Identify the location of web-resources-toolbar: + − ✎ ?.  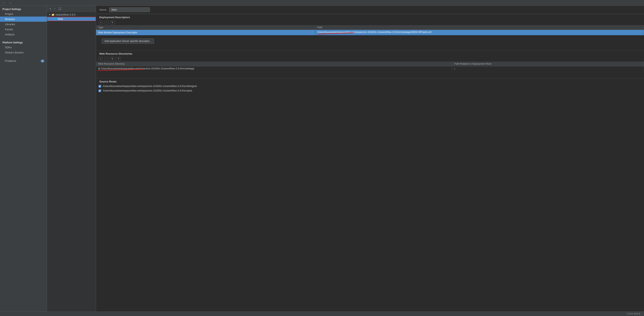
(370, 59).